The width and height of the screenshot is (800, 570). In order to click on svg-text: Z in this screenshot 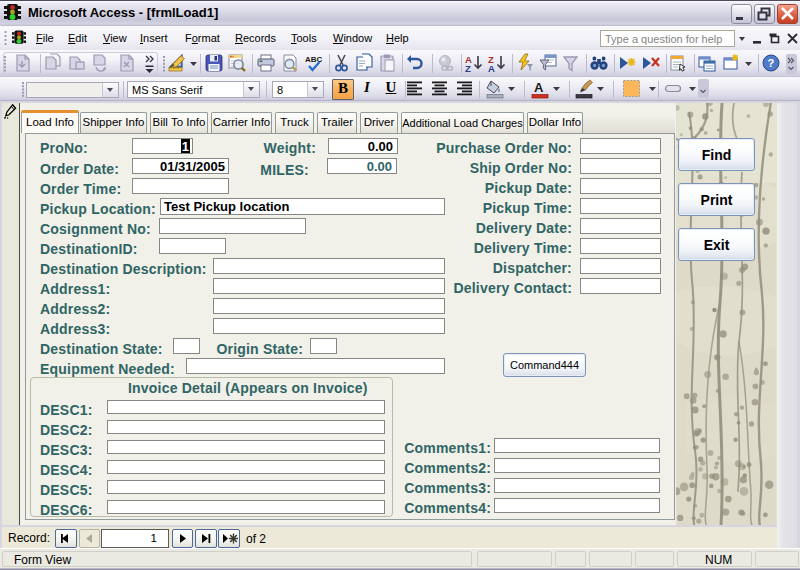, I will do `click(468, 68)`.